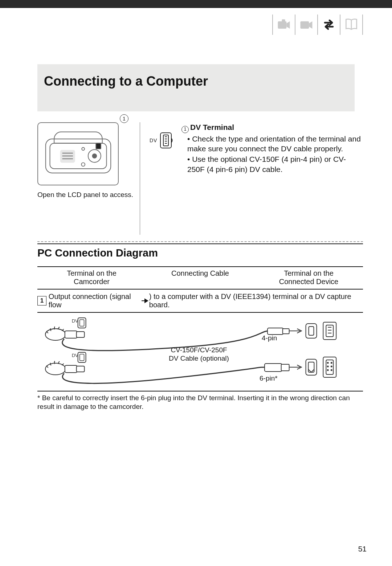  Describe the element at coordinates (212, 127) in the screenshot. I see `terminal-heading: DV Terminal` at that location.